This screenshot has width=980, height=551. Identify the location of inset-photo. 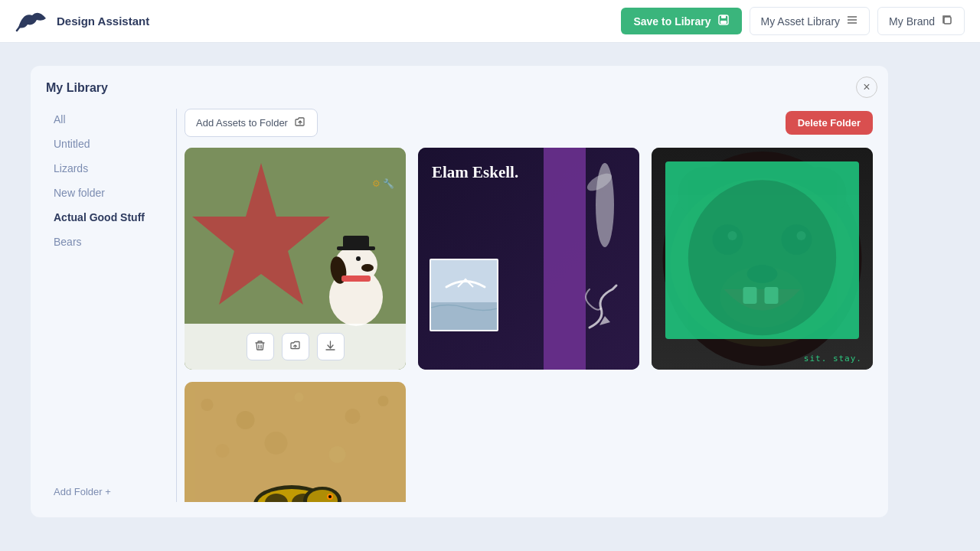
(464, 295).